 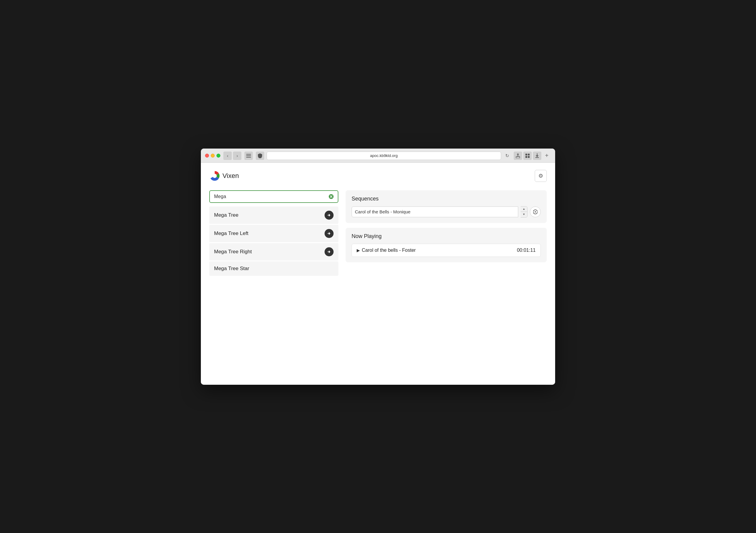 What do you see at coordinates (274, 252) in the screenshot?
I see `list-item: Mega Tree Right` at bounding box center [274, 252].